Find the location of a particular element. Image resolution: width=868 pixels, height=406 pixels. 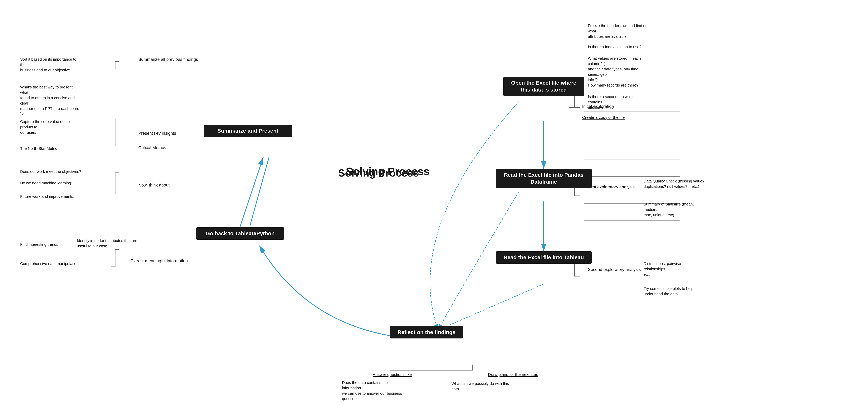

second-tab-text: Is there a second tab which containsaddi… is located at coordinates (619, 102).